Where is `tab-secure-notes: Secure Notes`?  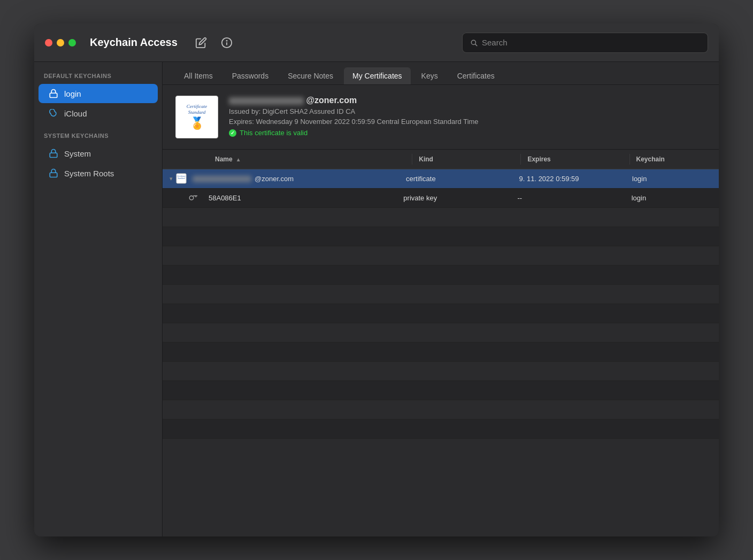
tab-secure-notes: Secure Notes is located at coordinates (310, 76).